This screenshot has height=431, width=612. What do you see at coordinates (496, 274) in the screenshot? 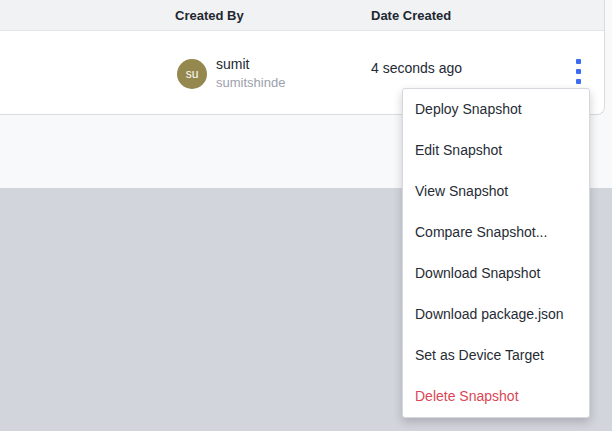
I see `menu-item-download-snapshot: Download Snapshot` at bounding box center [496, 274].